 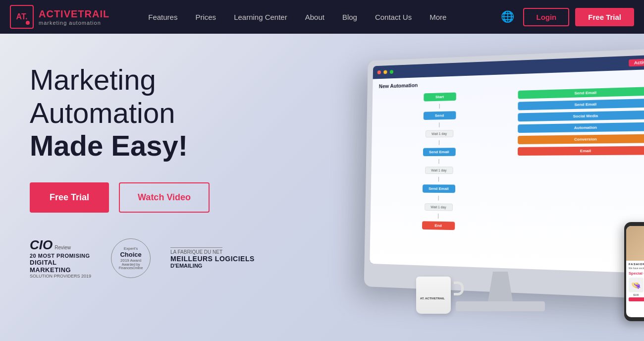 What do you see at coordinates (459, 288) in the screenshot?
I see `mug-handle` at bounding box center [459, 288].